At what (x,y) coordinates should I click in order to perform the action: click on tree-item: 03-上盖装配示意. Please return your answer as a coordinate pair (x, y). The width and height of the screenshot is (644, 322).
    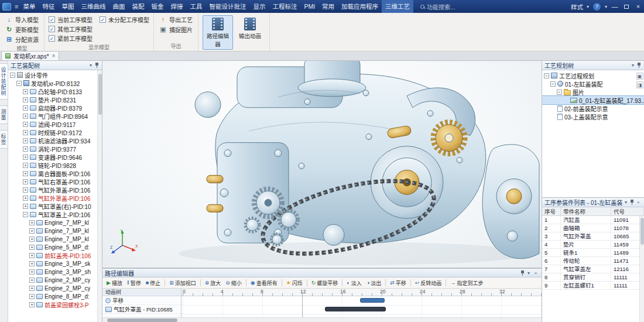
    Looking at the image, I should click on (593, 117).